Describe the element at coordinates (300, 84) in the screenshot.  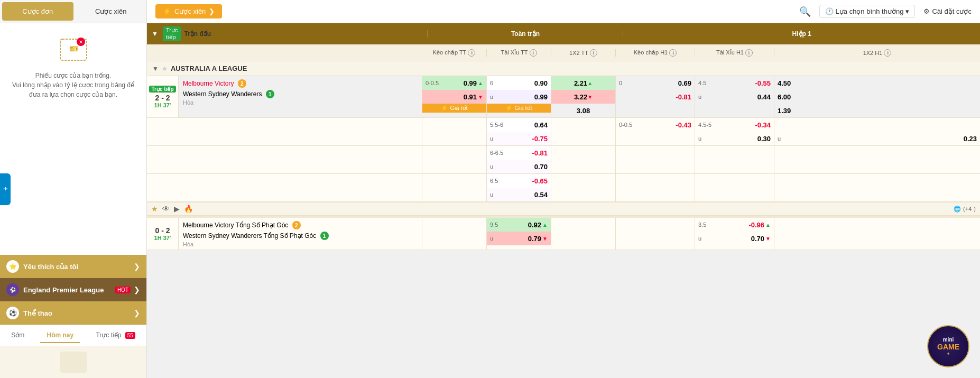
I see `match1-team1: Melbourne Victory 2` at that location.